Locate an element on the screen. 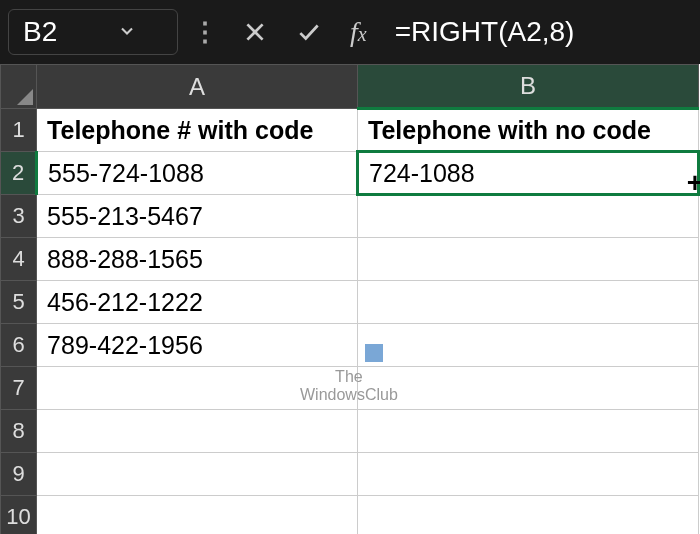 Image resolution: width=700 pixels, height=534 pixels. cell-a1: Telephone # with code is located at coordinates (198, 130).